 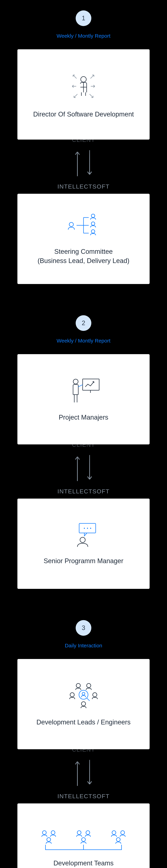 I want to click on team-search-icon, so click(x=84, y=695).